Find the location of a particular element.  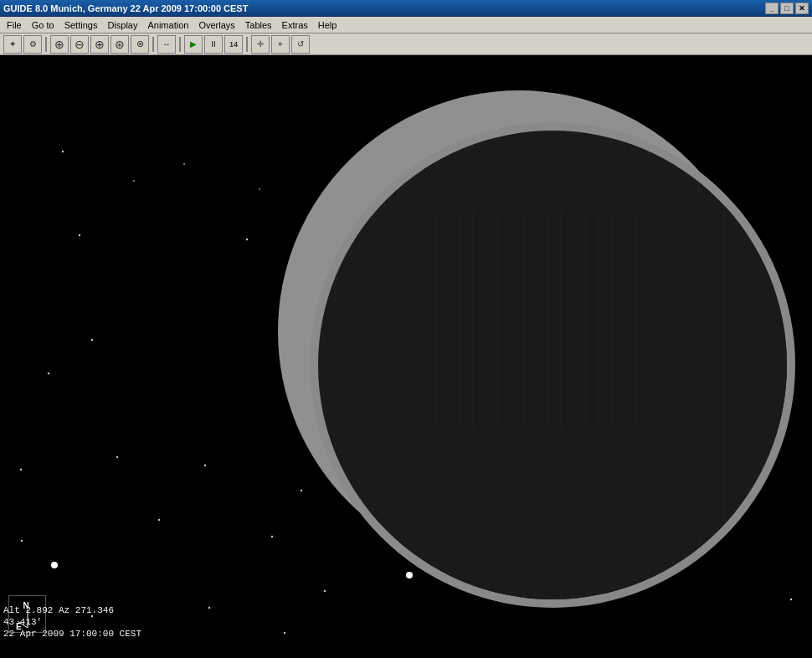

status-datetime: 22 Apr 2009 17:00:00 CEST is located at coordinates (84, 634).